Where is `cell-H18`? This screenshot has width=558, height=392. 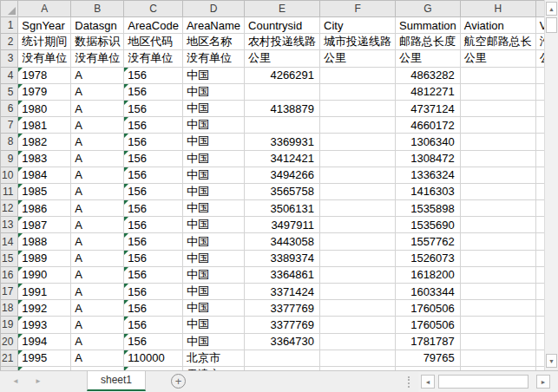 cell-H18 is located at coordinates (498, 309).